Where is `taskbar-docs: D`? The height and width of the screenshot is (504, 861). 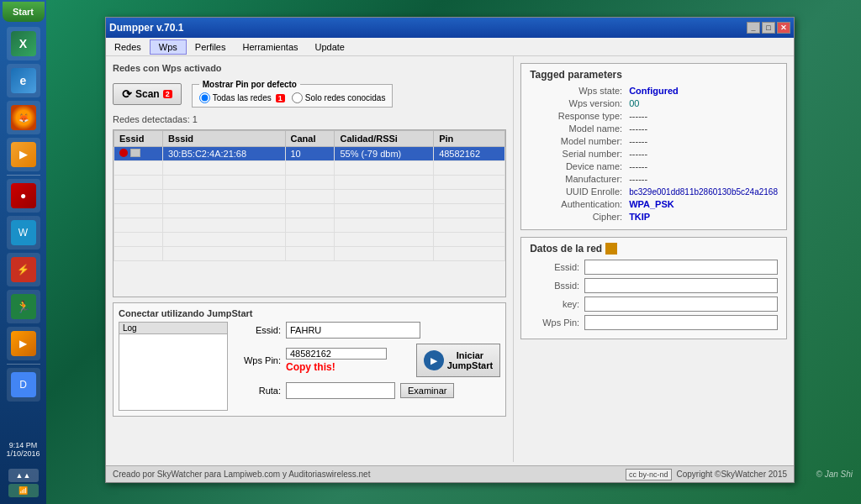 taskbar-docs: D is located at coordinates (24, 385).